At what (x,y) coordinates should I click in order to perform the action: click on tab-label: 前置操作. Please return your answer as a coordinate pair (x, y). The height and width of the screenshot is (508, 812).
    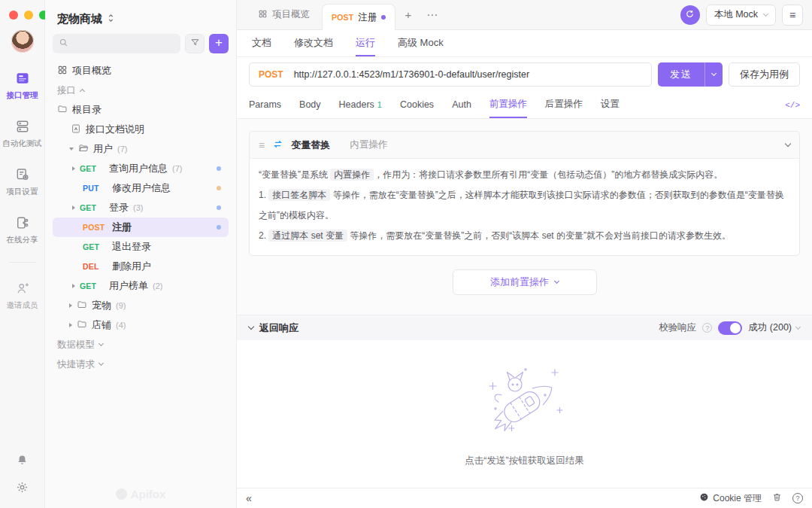
    Looking at the image, I should click on (508, 104).